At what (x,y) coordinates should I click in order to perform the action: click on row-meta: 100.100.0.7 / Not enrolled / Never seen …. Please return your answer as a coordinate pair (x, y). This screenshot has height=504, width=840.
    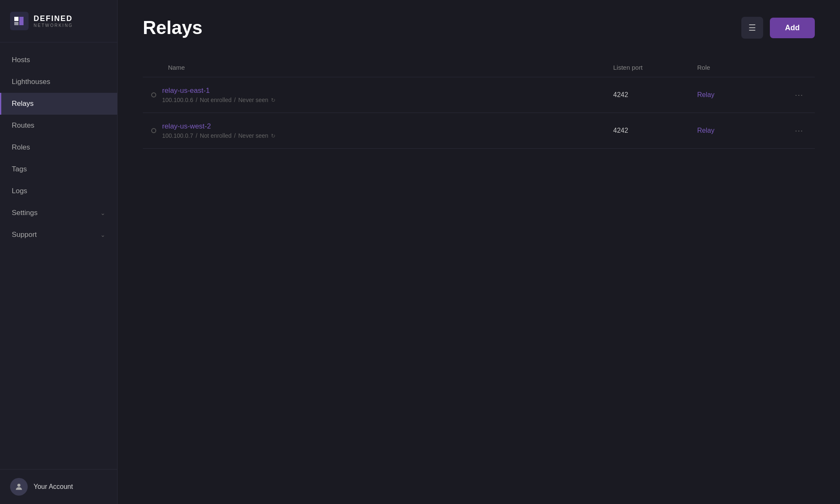
    Looking at the image, I should click on (219, 136).